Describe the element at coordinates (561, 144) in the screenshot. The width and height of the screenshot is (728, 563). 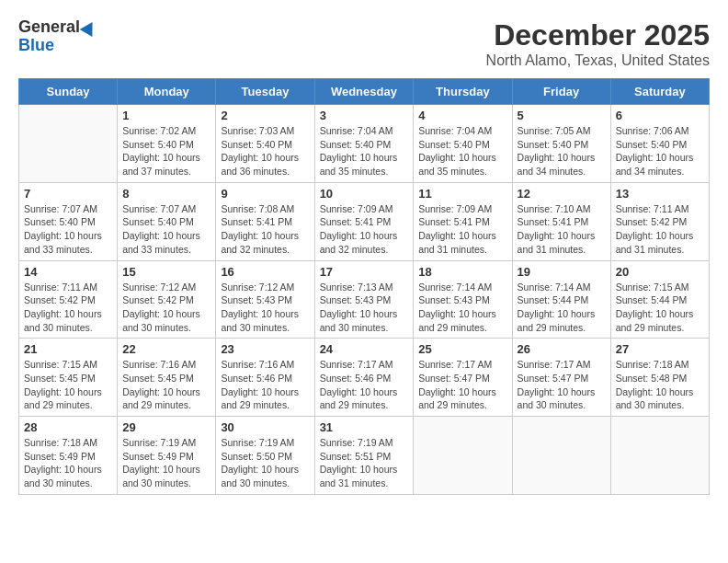
I see `calendar-cell: 5Sunrise: 7:05 AM Sunset: 5:40 PM Daylig…` at that location.